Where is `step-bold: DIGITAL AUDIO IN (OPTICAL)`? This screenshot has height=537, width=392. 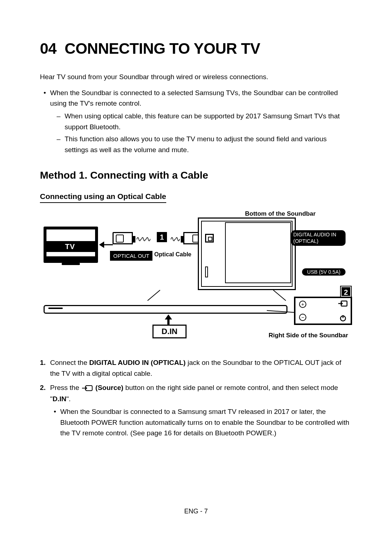 step-bold: DIGITAL AUDIO IN (OPTICAL) is located at coordinates (138, 362).